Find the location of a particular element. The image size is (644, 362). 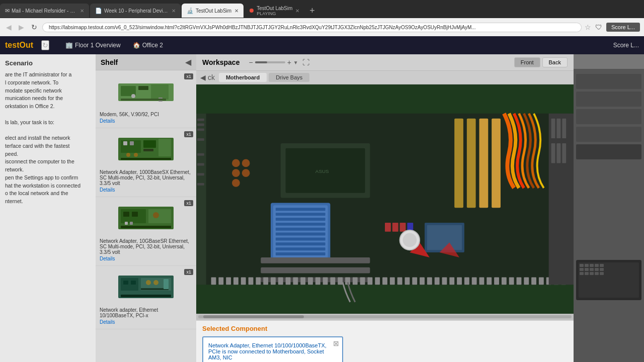

tab-close-labsim: ✕ is located at coordinates (236, 11).